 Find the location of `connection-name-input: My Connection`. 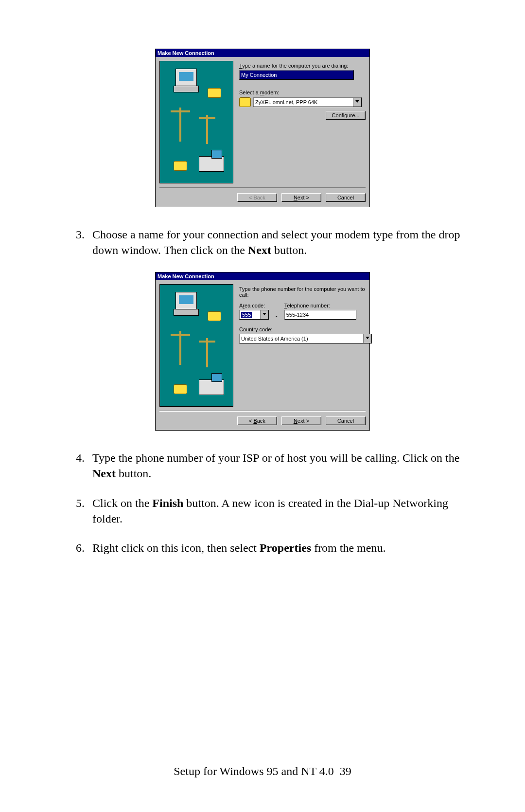

connection-name-input: My Connection is located at coordinates (297, 75).